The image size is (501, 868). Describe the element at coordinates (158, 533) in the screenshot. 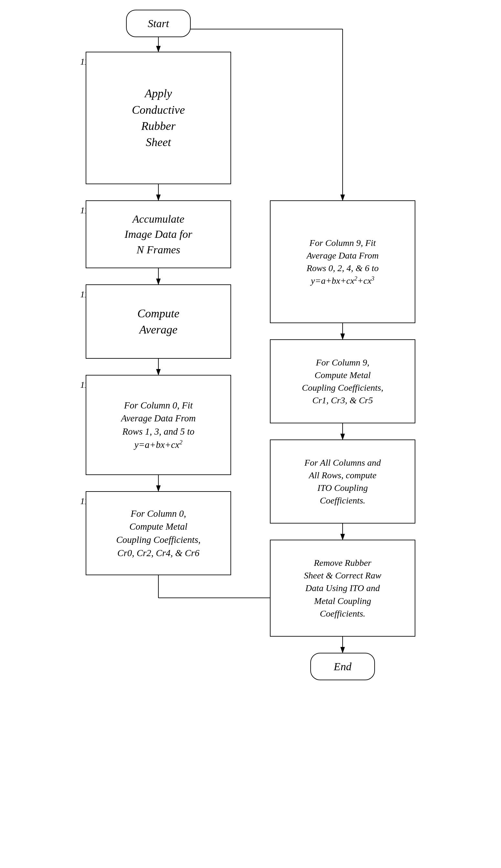

I see `box-1110: For Column 0,Compute MetalCoupling Coeff…` at that location.